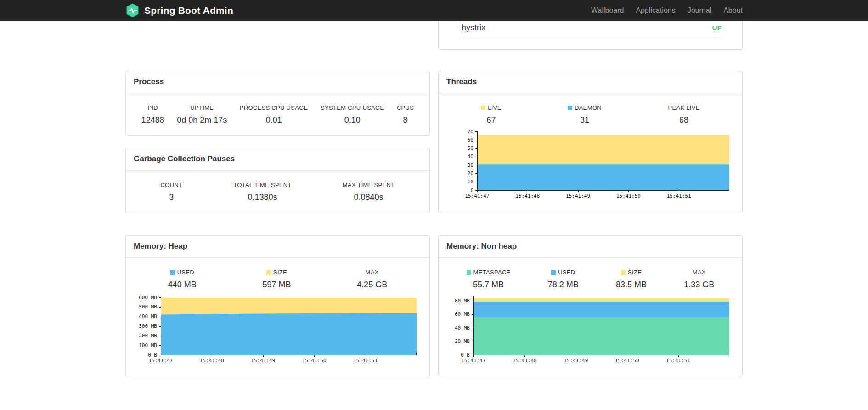 The image size is (868, 410). Describe the element at coordinates (563, 279) in the screenshot. I see `legend-item-used: USED 78.2 MB` at that location.